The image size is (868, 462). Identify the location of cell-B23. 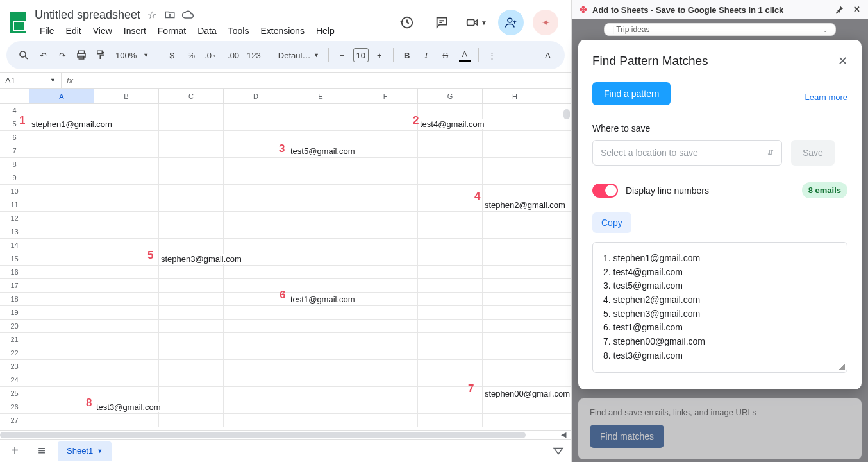
(127, 366).